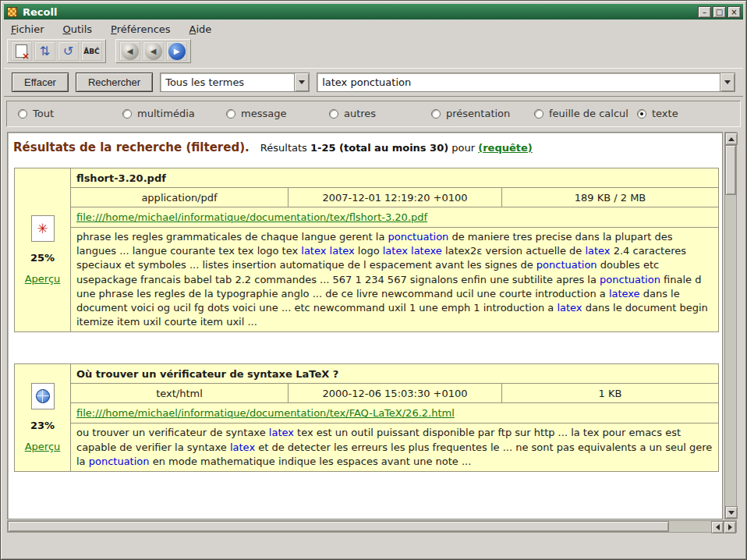 The width and height of the screenshot is (747, 560). I want to click on update-index-icon: ⇅, so click(45, 51).